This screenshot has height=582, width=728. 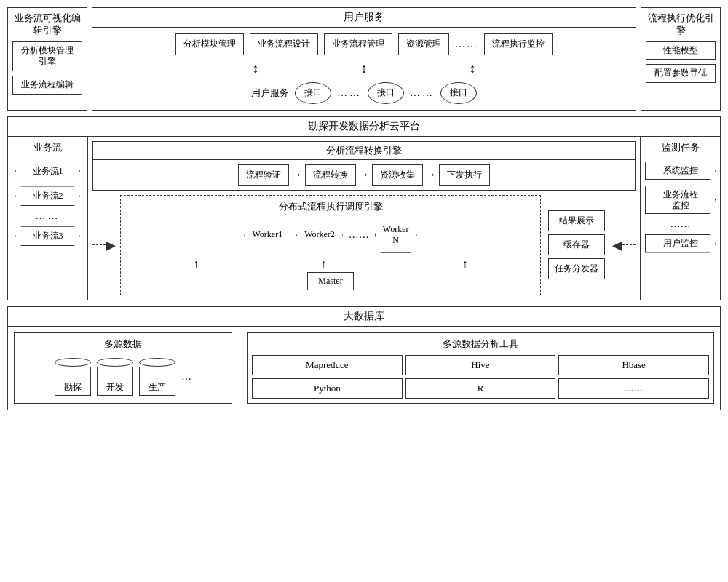 I want to click on middle-right-monitor: 监测任务 系统监控 业务流程监控 …… 用户监控, so click(x=680, y=218).